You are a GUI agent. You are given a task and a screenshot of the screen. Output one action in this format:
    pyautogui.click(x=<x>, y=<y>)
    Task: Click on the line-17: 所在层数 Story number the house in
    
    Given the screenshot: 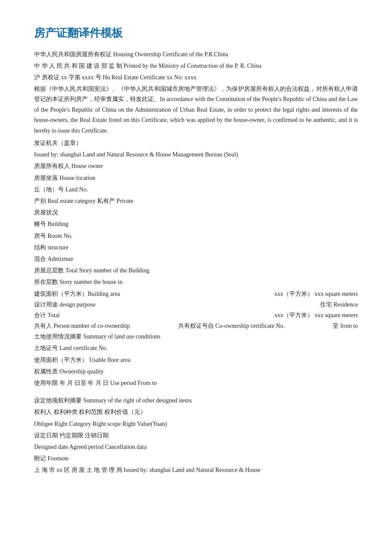 What is the action you would take?
    pyautogui.click(x=196, y=282)
    